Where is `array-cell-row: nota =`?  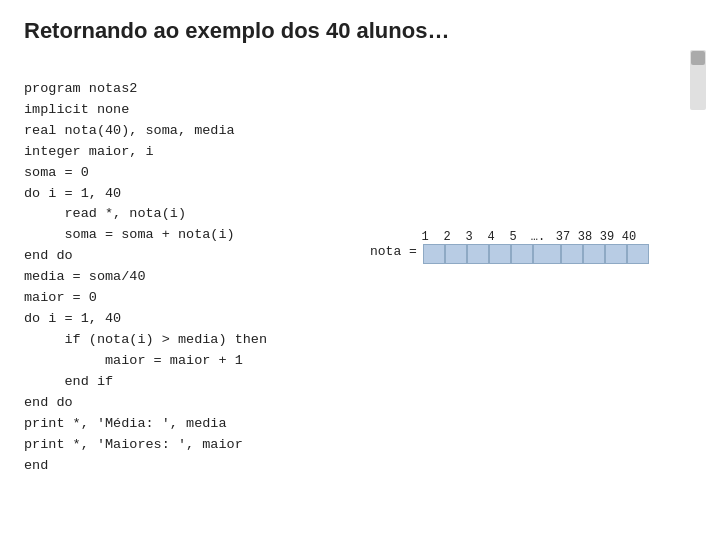 array-cell-row: nota = is located at coordinates (510, 254).